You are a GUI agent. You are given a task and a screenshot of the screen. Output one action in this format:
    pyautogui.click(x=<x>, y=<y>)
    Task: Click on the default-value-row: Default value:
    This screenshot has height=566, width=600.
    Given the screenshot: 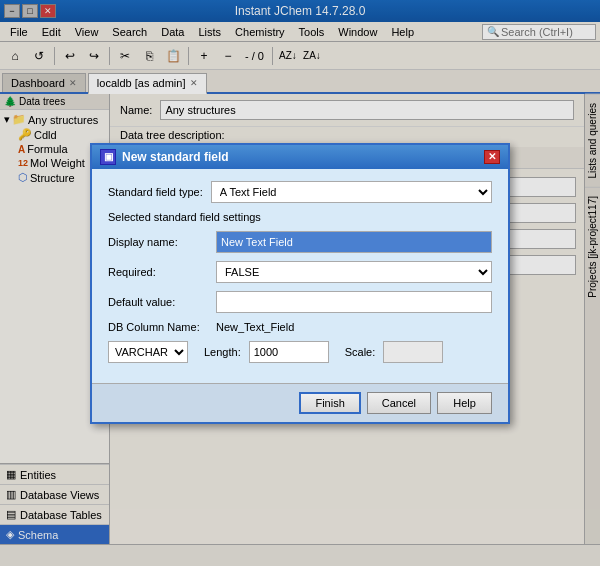 What is the action you would take?
    pyautogui.click(x=300, y=302)
    